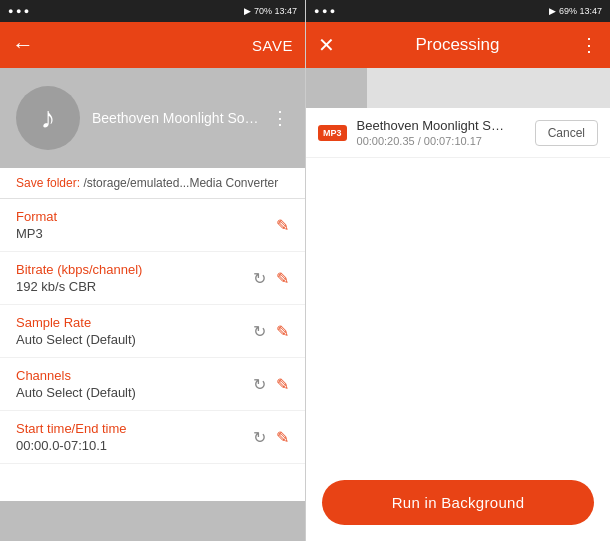  I want to click on channels-refresh-icon: ↻, so click(260, 384).